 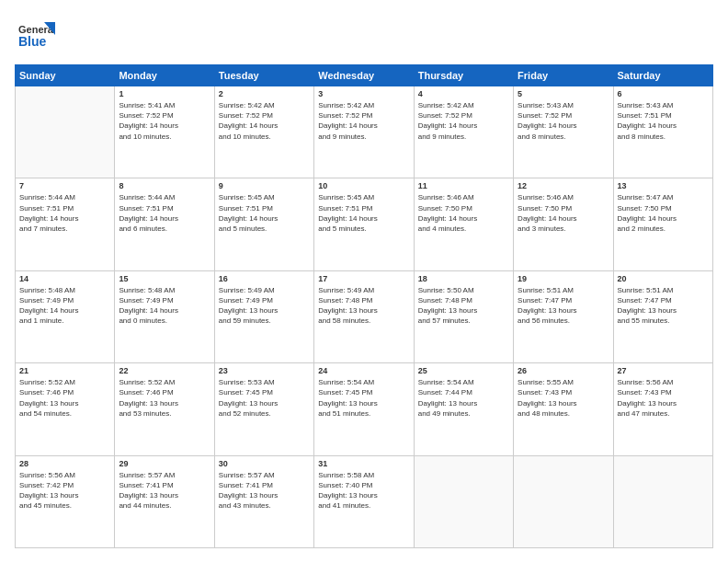 I want to click on calendar-cell: 2Sunrise: 5:42 AM Sunset: 7:52 PM Daylig…, so click(x=264, y=132).